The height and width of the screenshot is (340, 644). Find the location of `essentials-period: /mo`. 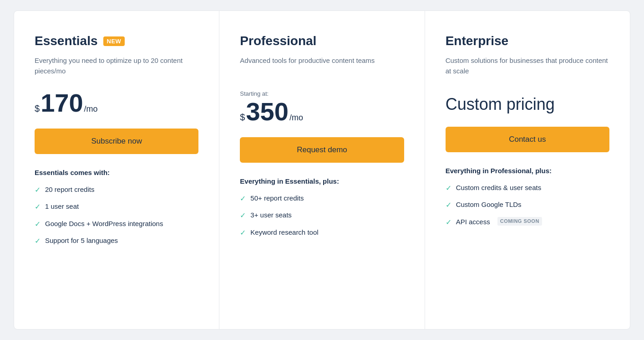

essentials-period: /mo is located at coordinates (91, 109).